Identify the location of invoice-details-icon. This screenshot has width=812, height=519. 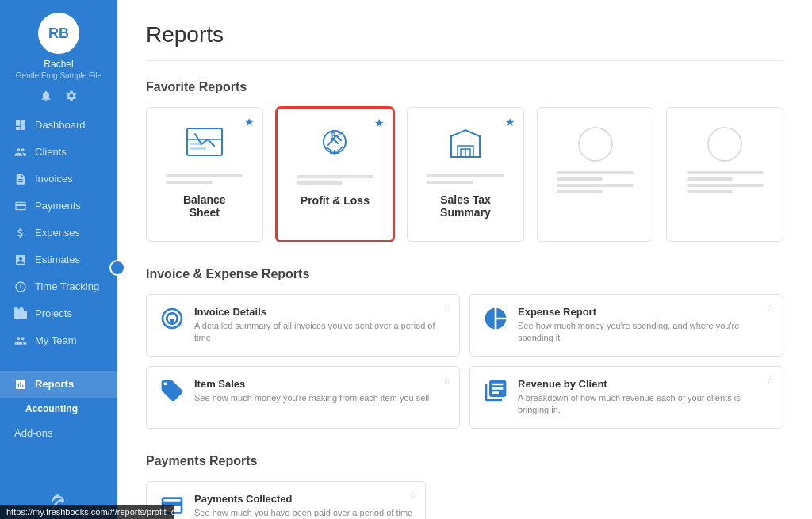
(172, 319).